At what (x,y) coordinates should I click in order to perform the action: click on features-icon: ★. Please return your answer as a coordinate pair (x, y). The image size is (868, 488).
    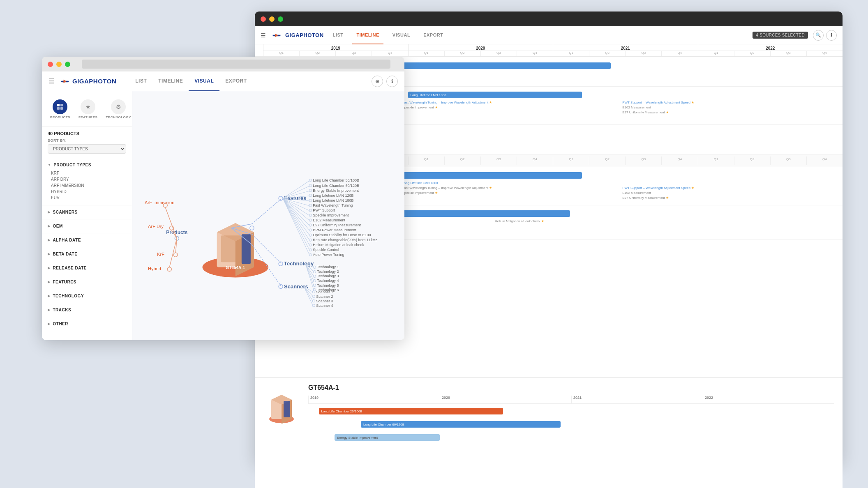
    Looking at the image, I should click on (88, 107).